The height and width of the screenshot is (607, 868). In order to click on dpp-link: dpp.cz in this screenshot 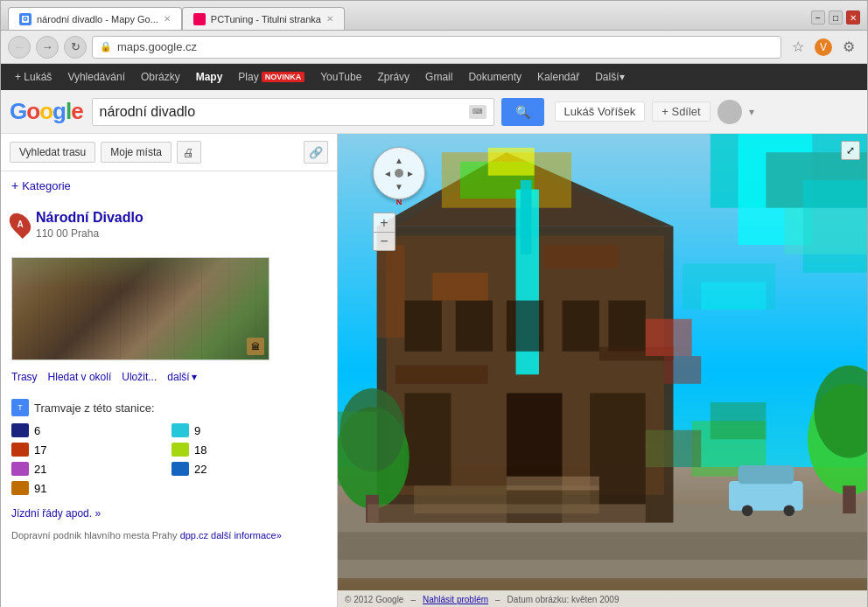, I will do `click(194, 535)`.